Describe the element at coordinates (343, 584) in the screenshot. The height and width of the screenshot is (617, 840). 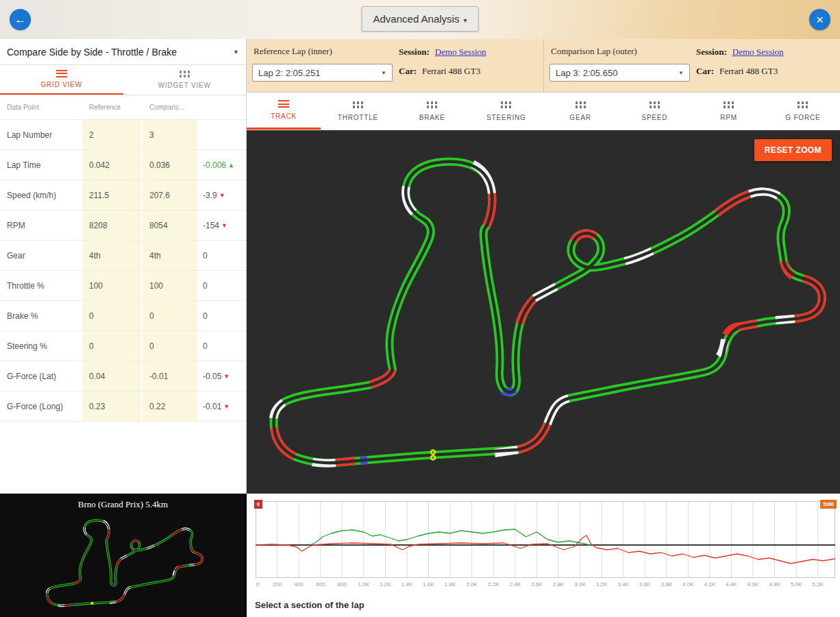
I see `svg-text: 800` at that location.